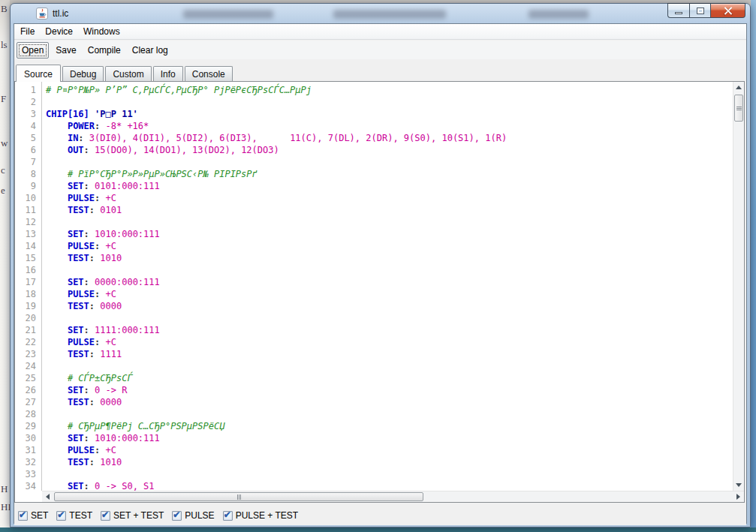 The width and height of the screenshot is (756, 532). I want to click on code-segment: 0 -> S0, S1, so click(125, 486).